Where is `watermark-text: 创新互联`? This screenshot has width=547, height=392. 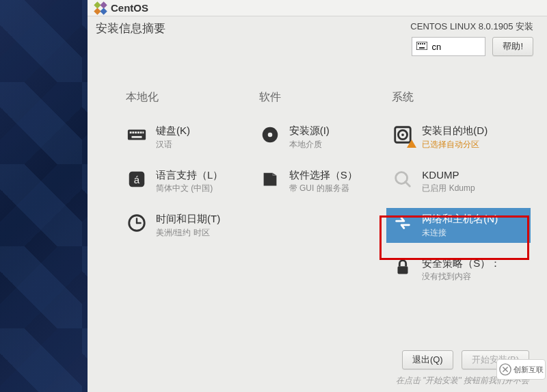 watermark-text: 创新互联 is located at coordinates (529, 369).